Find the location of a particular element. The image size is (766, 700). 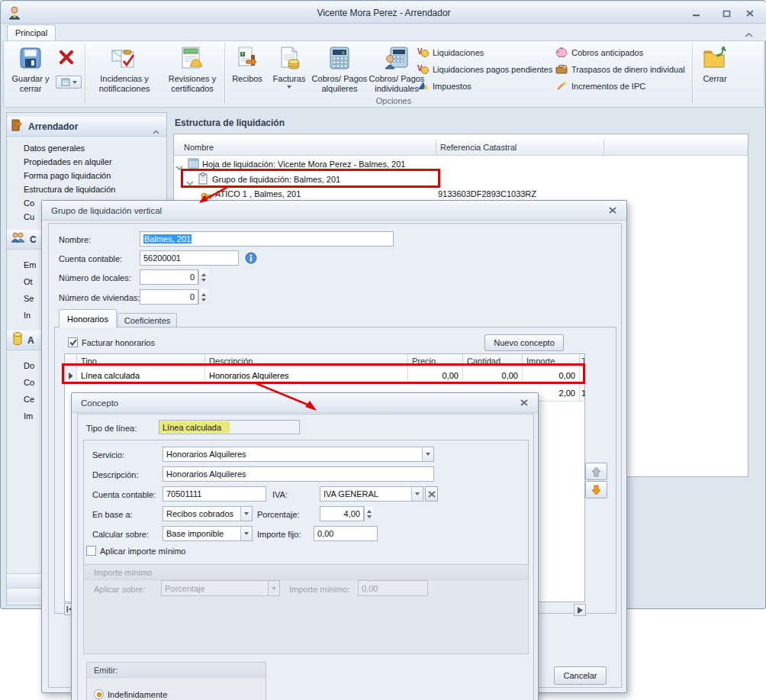

sidebar-item-ot: Ot is located at coordinates (28, 282).